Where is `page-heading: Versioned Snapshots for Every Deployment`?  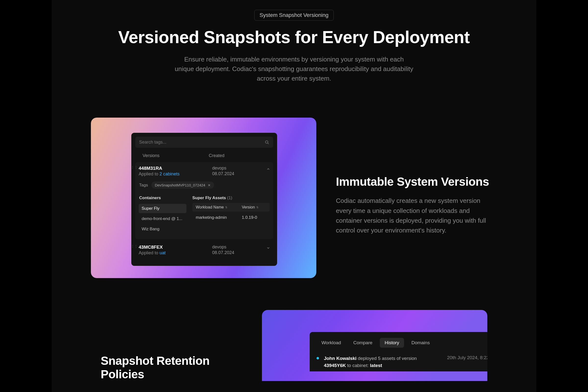 page-heading: Versioned Snapshots for Every Deployment is located at coordinates (294, 38).